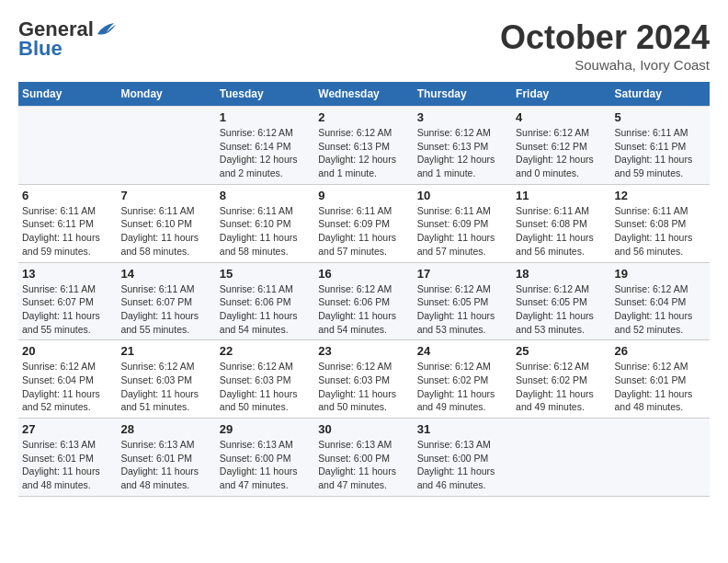 This screenshot has height=563, width=728. I want to click on logo-blue: Blue, so click(40, 49).